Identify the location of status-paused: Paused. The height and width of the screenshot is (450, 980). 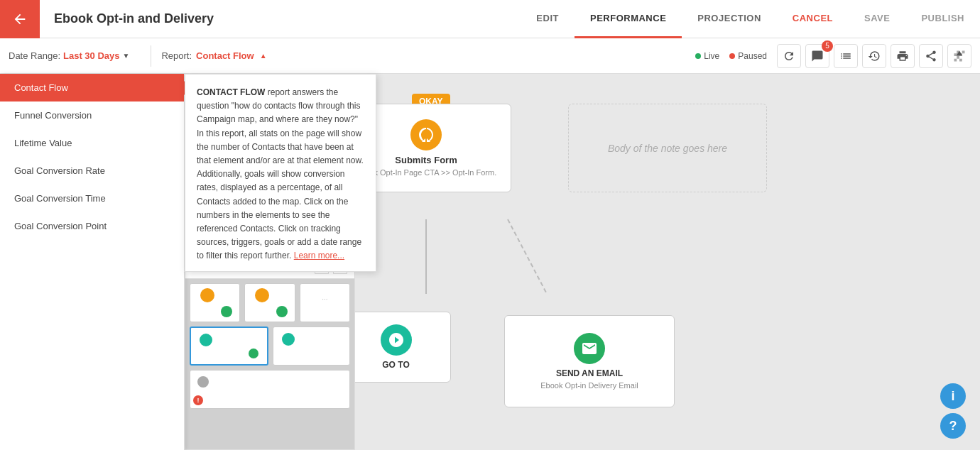
(748, 56).